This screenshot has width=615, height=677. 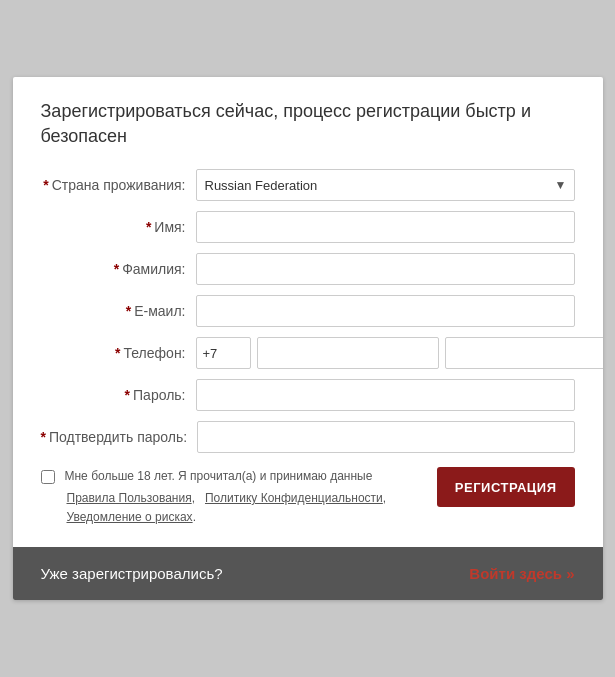 I want to click on country-select-wrapper: Russian Federation United States Germany…, so click(x=386, y=185).